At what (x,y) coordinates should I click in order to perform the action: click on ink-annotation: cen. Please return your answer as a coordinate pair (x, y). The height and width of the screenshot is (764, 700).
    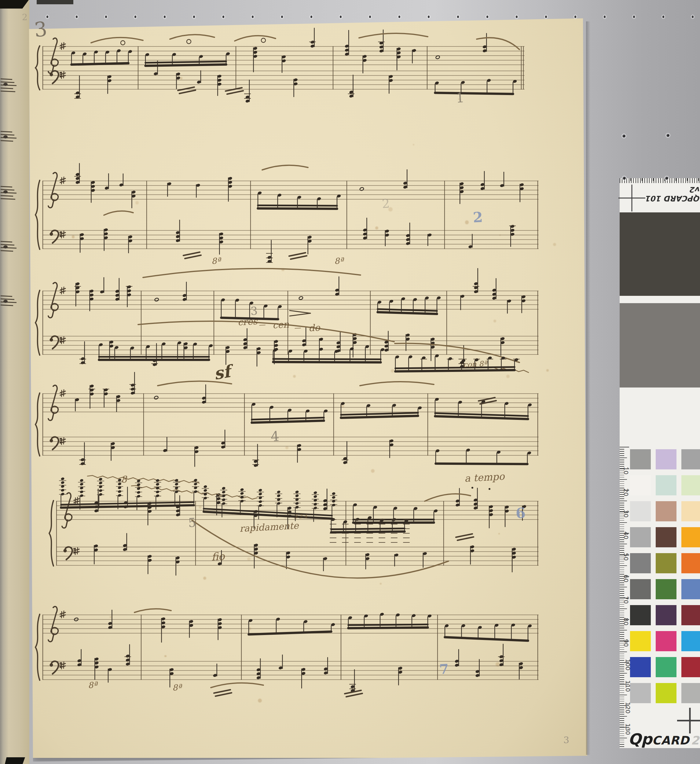
    Looking at the image, I should click on (280, 325).